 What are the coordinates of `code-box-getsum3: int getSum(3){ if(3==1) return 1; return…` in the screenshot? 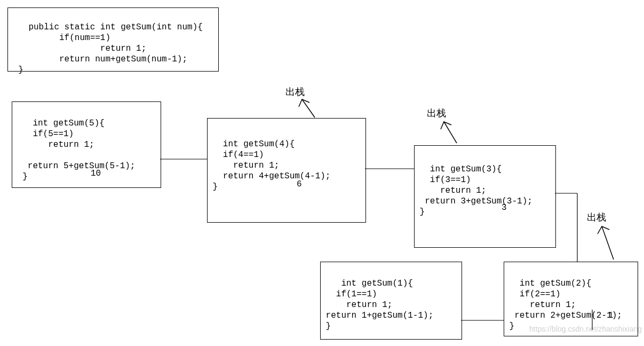 It's located at (485, 196).